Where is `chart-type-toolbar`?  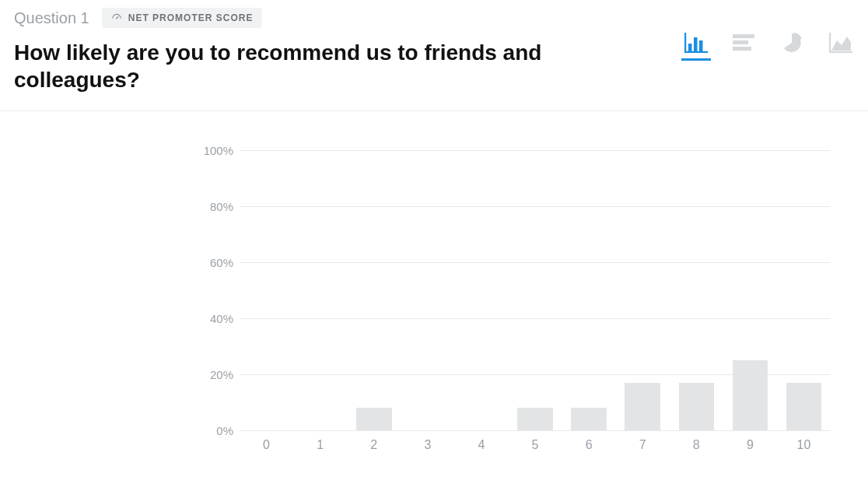
chart-type-toolbar is located at coordinates (768, 30).